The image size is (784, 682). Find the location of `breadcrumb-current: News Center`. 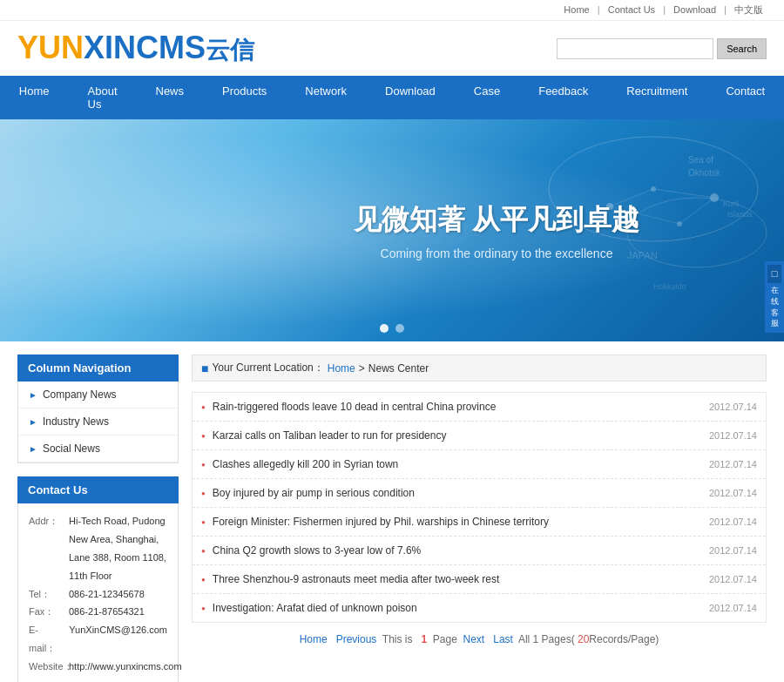

breadcrumb-current: News Center is located at coordinates (399, 368).